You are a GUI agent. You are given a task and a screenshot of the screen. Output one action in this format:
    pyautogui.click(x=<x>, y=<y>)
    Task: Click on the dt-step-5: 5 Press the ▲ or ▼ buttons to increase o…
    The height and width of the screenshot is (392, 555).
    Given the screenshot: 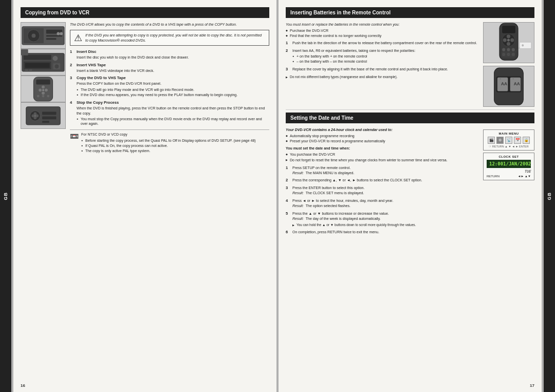 What is the action you would take?
    pyautogui.click(x=382, y=219)
    